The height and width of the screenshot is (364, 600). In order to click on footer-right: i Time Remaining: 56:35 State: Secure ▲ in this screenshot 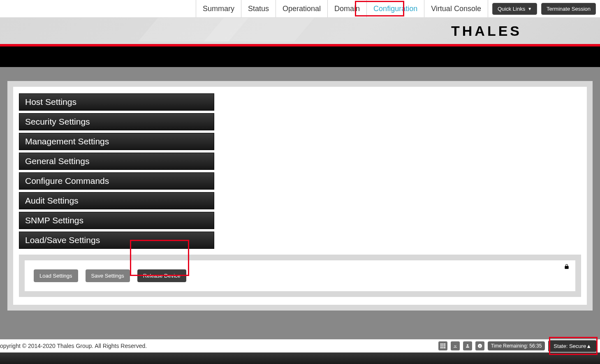, I will do `click(517, 346)`.